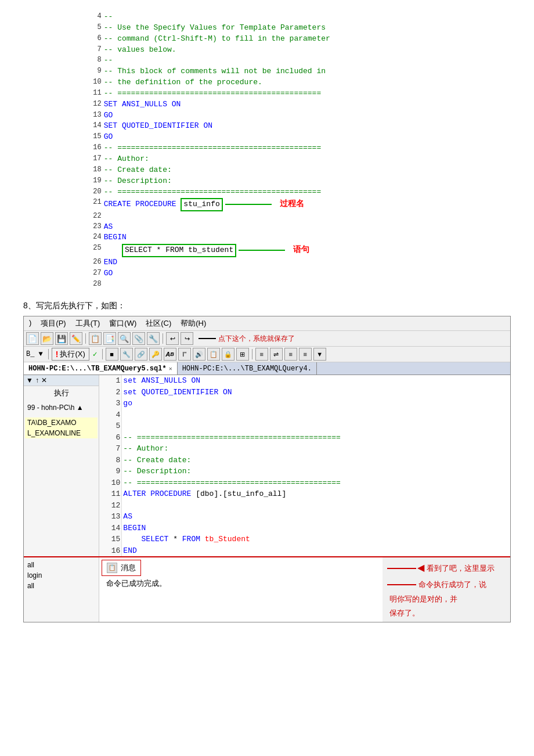 This screenshot has height=756, width=534. I want to click on ide-begin-keyword: BEGIN, so click(135, 528).